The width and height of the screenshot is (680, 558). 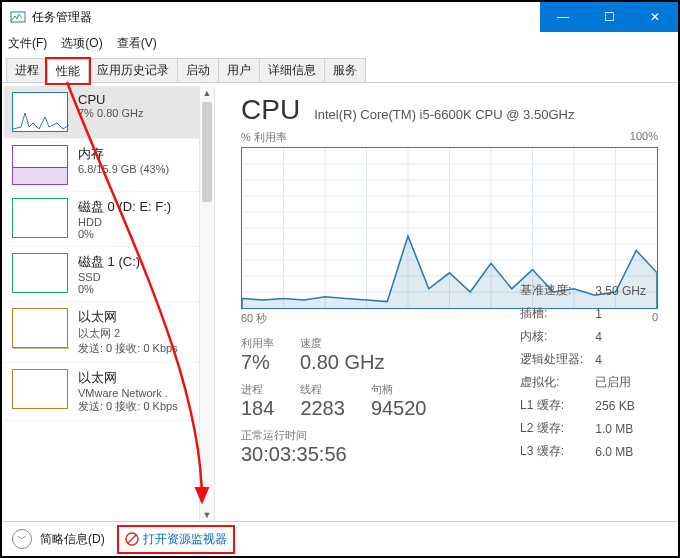 What do you see at coordinates (254, 318) in the screenshot?
I see `chart-x-left: 60 秒` at bounding box center [254, 318].